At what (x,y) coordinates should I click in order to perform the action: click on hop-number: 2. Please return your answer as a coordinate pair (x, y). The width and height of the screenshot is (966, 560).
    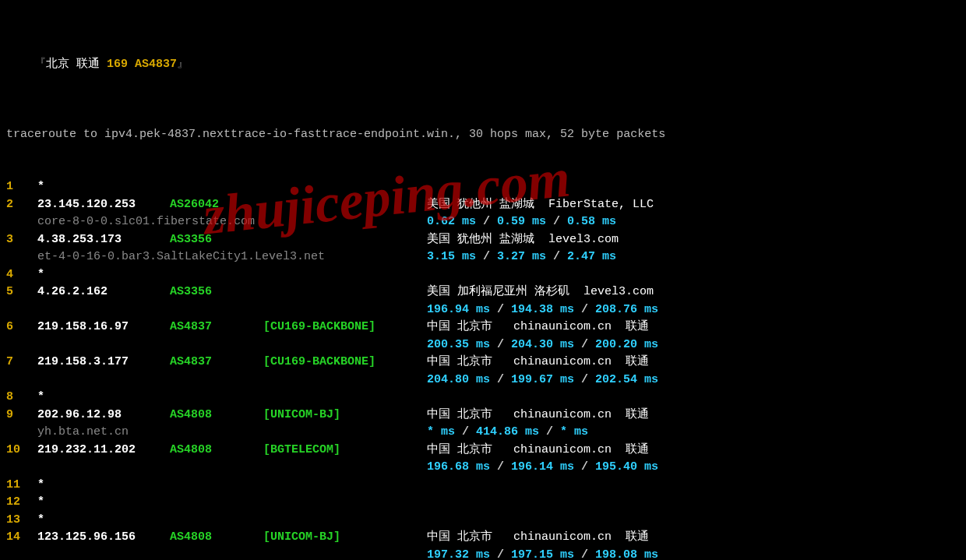
    Looking at the image, I should click on (22, 206).